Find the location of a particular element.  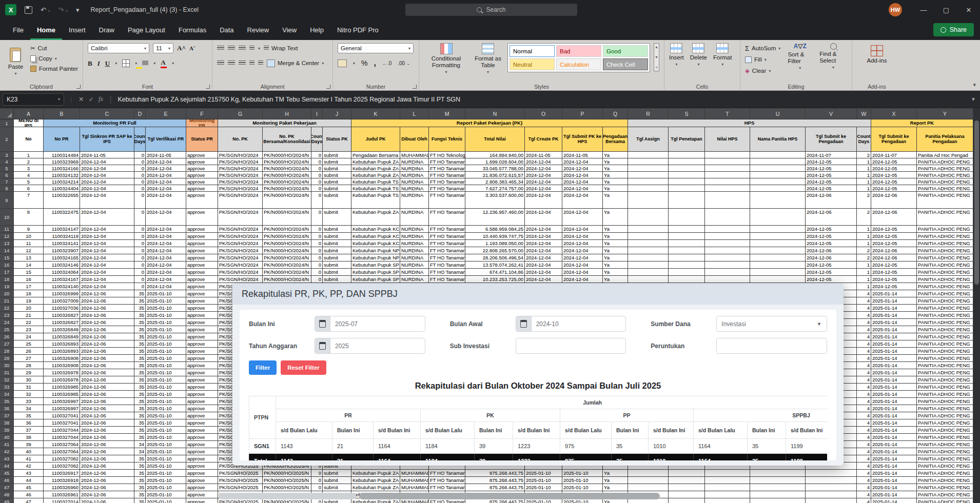

increase-decimal-button: ←.0 is located at coordinates (387, 64).